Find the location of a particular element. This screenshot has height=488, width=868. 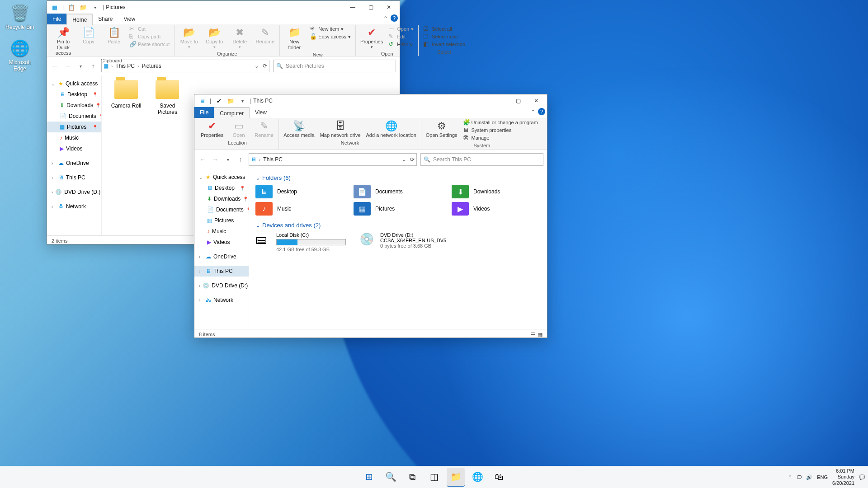

add-network-location-button: 🌐Add a network location is located at coordinates (392, 129).